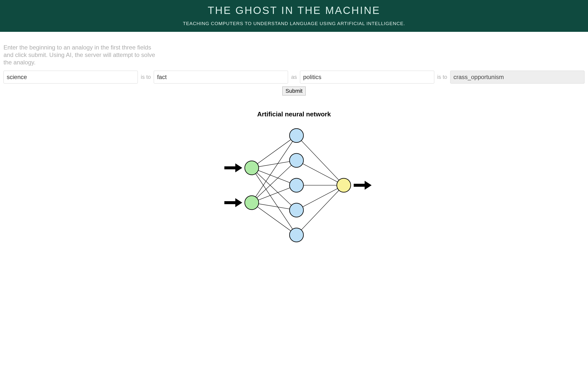  What do you see at coordinates (146, 77) in the screenshot?
I see `sep-is-to-1: is to` at bounding box center [146, 77].